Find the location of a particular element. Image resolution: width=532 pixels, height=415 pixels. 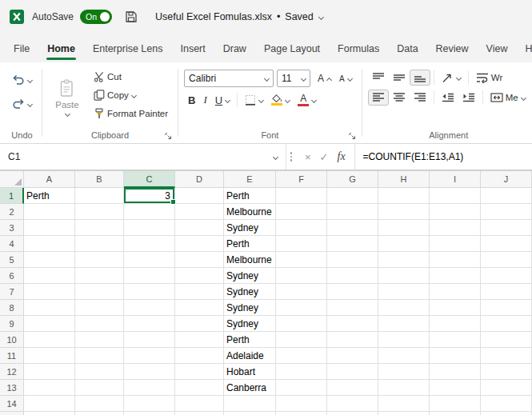

column-header-E: E is located at coordinates (250, 179).